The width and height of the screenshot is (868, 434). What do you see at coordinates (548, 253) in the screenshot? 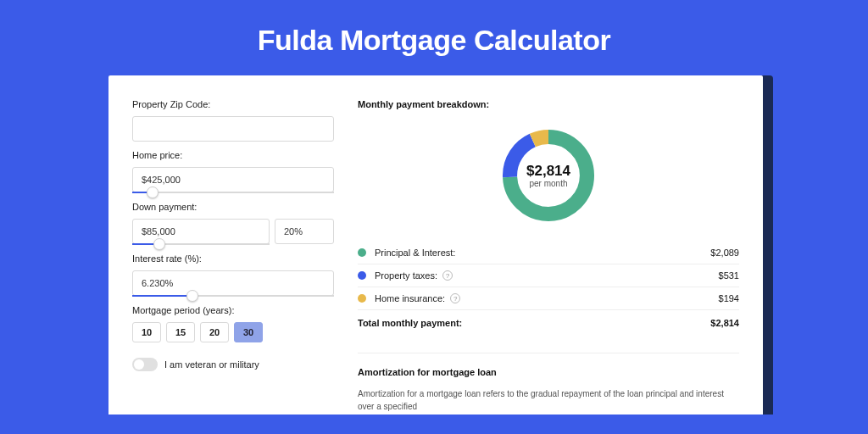
I see `legend-row-principal: Principal & Interest: $2,089` at bounding box center [548, 253].